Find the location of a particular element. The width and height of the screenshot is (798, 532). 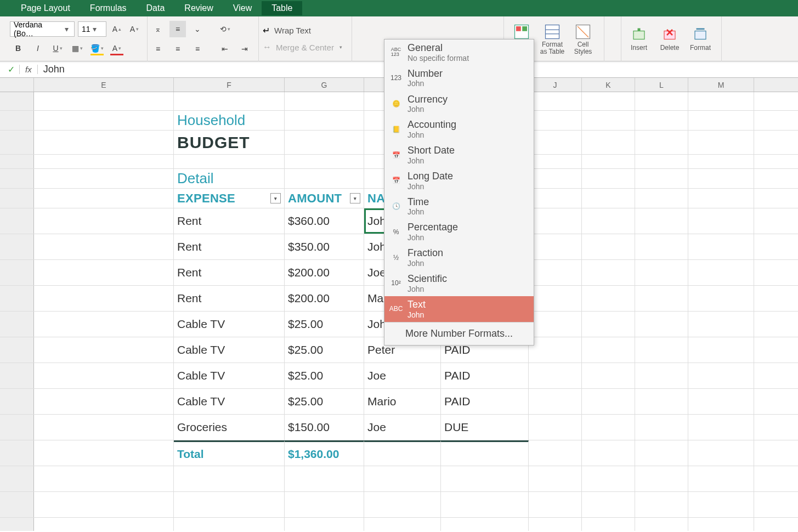

format-button: Format is located at coordinates (700, 39).